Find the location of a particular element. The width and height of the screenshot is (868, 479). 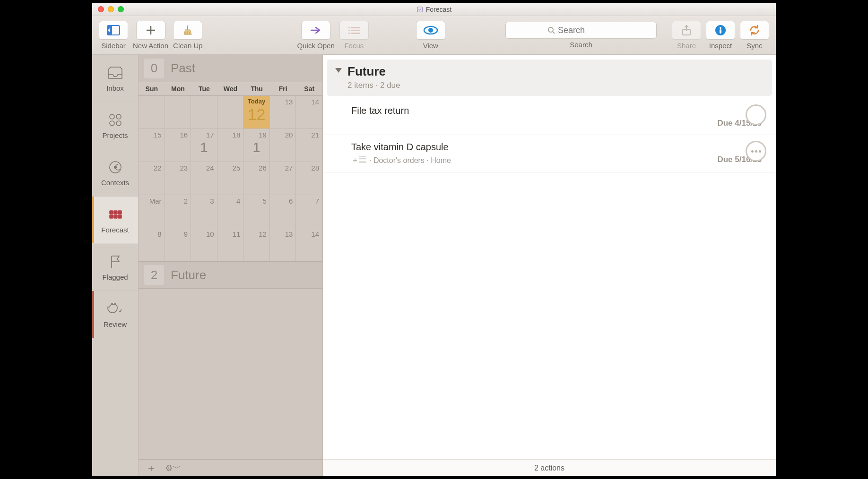

titlebar: Forecast is located at coordinates (434, 9).